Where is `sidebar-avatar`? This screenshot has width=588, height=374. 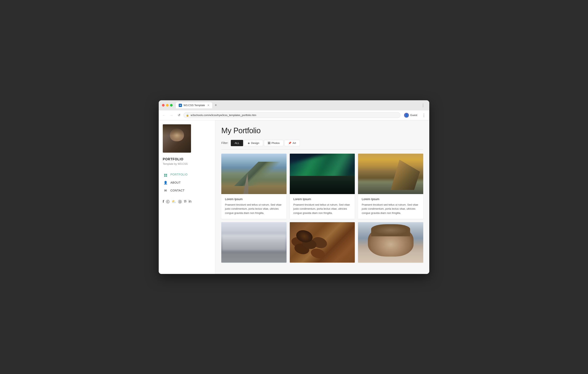 sidebar-avatar is located at coordinates (177, 138).